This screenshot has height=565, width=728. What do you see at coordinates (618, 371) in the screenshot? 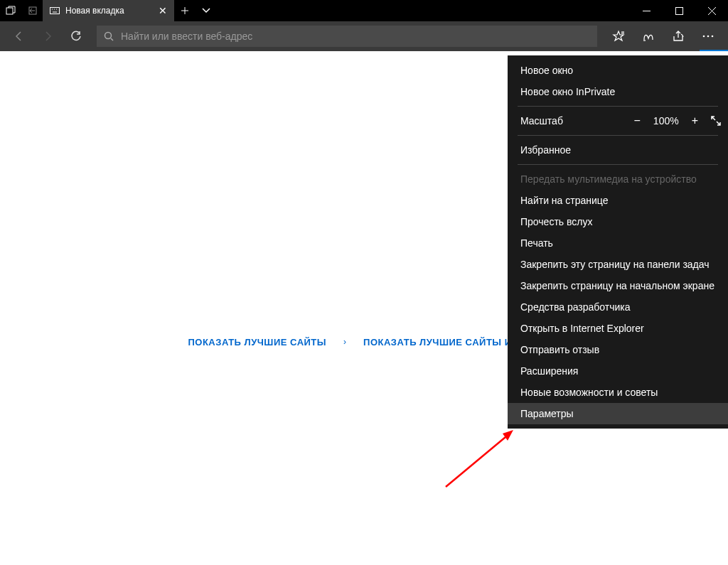
I see `menu-extensions: Расширения` at bounding box center [618, 371].